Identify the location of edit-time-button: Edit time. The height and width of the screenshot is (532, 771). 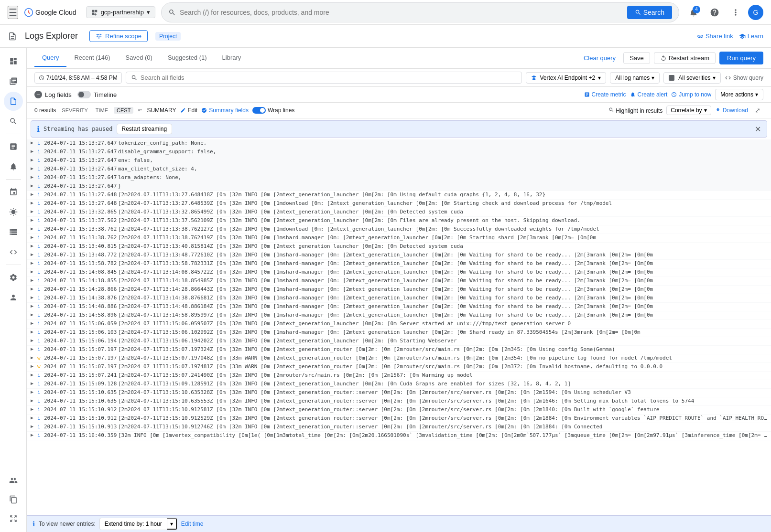
(192, 524).